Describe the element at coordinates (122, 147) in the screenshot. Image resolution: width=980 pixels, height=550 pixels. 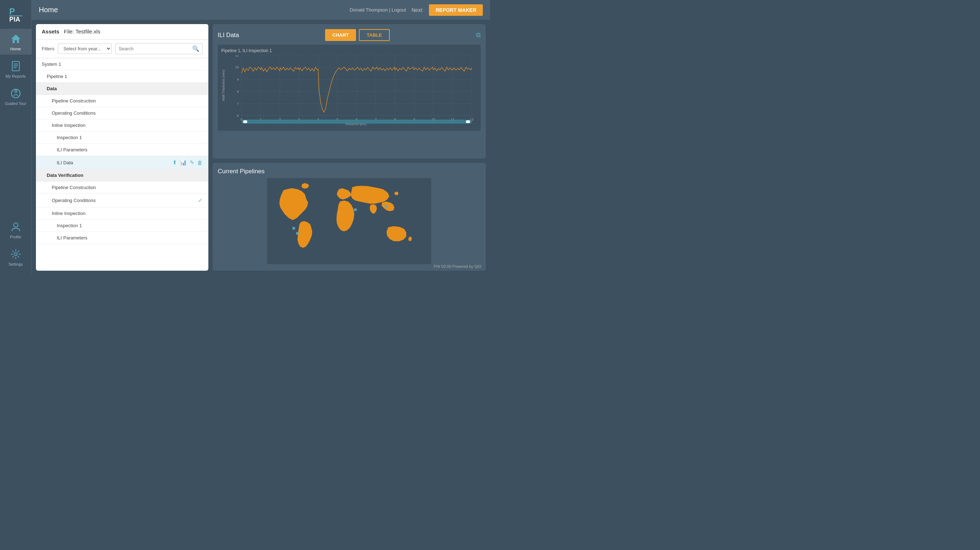
I see `assets-panel: Assets File: Testfile.xls Filters Select…` at that location.